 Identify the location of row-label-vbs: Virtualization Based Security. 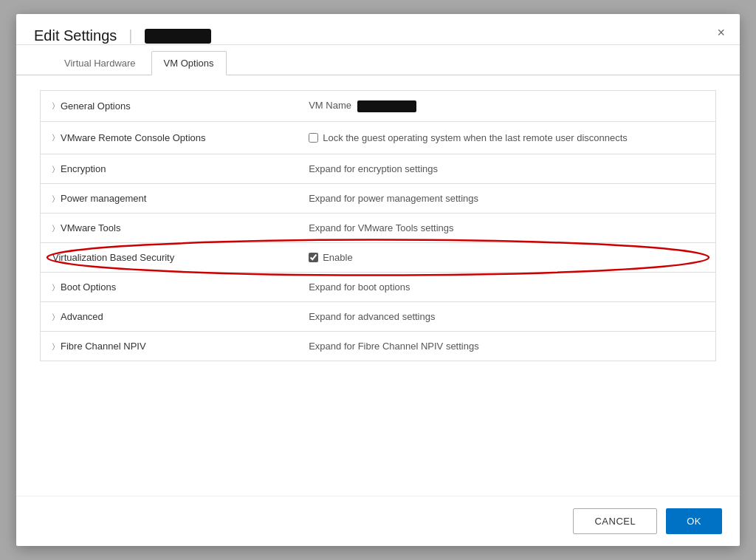
(114, 257).